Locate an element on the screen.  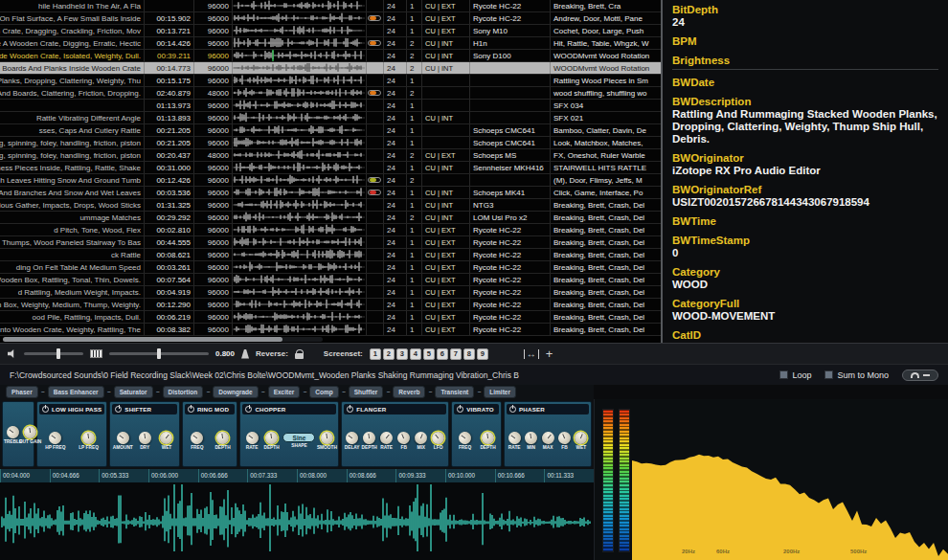
screenset-button: 8 is located at coordinates (469, 354).